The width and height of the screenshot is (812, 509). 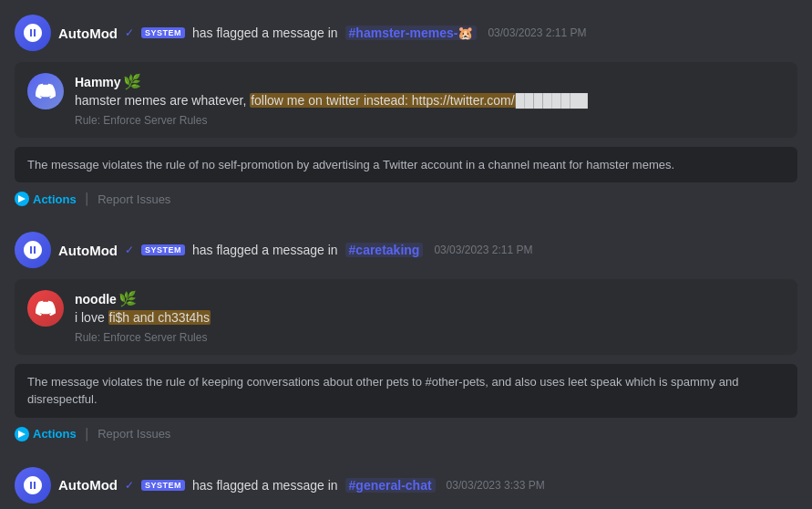 What do you see at coordinates (265, 33) in the screenshot?
I see `header-action-1: has flagged a message in` at bounding box center [265, 33].